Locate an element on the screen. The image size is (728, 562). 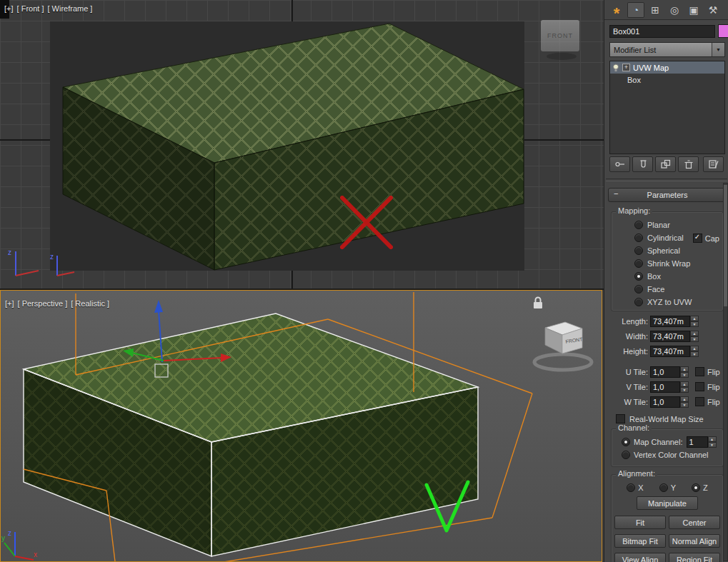
modify-icon: ◔ is located at coordinates (636, 10).